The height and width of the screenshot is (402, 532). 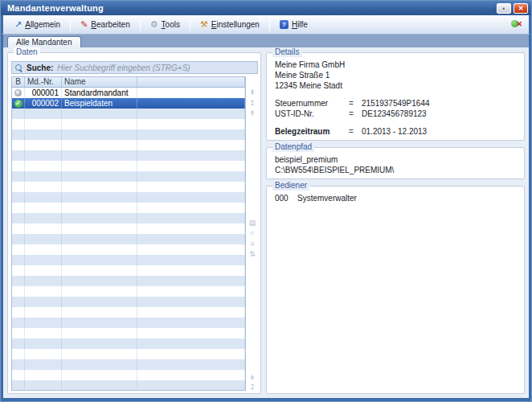 I want to click on side-bottom-icon-1: ↧, so click(x=252, y=387).